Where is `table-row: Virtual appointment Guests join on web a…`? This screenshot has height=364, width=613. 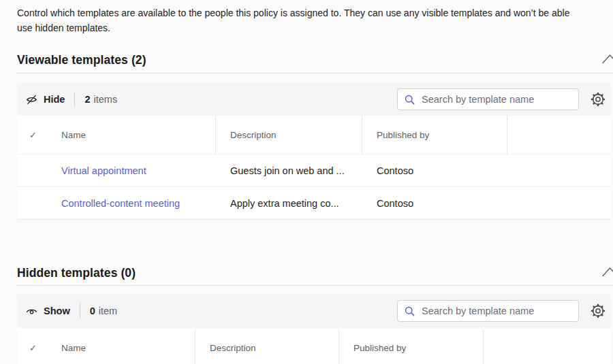
table-row: Virtual appointment Guests join on web a… is located at coordinates (314, 170).